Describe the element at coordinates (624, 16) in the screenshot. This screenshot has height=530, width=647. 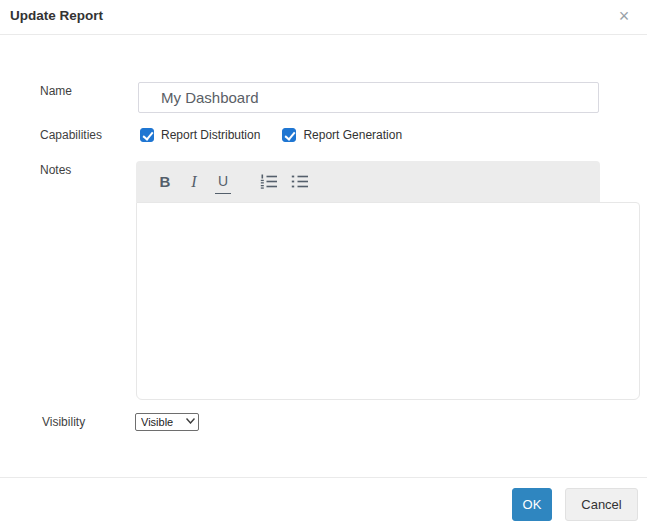
I see `close-icon: ×` at that location.